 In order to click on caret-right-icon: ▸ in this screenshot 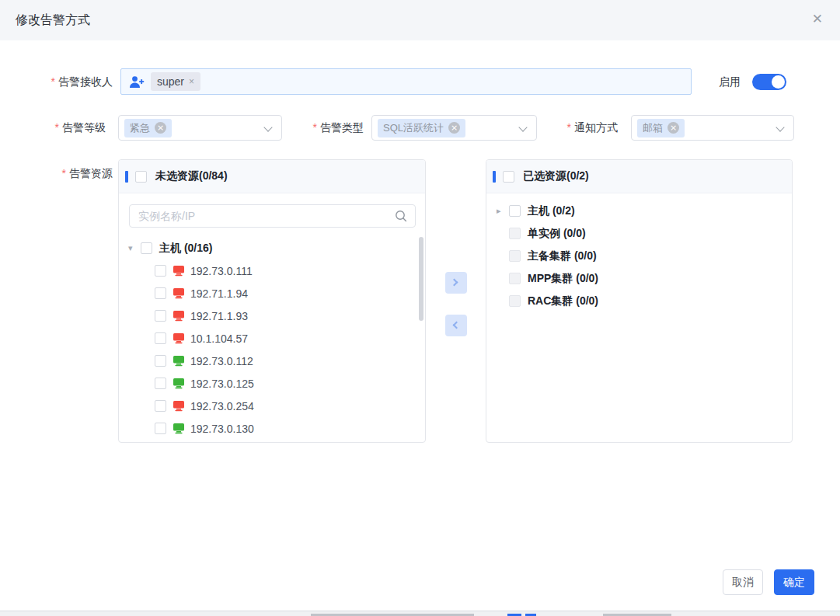, I will do `click(503, 211)`.